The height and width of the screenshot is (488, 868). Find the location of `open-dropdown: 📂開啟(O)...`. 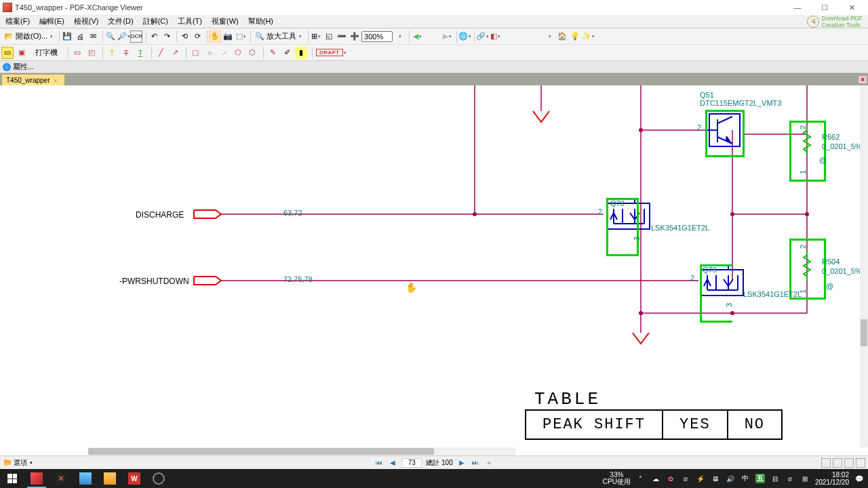

open-dropdown: 📂開啟(O)... is located at coordinates (28, 37).